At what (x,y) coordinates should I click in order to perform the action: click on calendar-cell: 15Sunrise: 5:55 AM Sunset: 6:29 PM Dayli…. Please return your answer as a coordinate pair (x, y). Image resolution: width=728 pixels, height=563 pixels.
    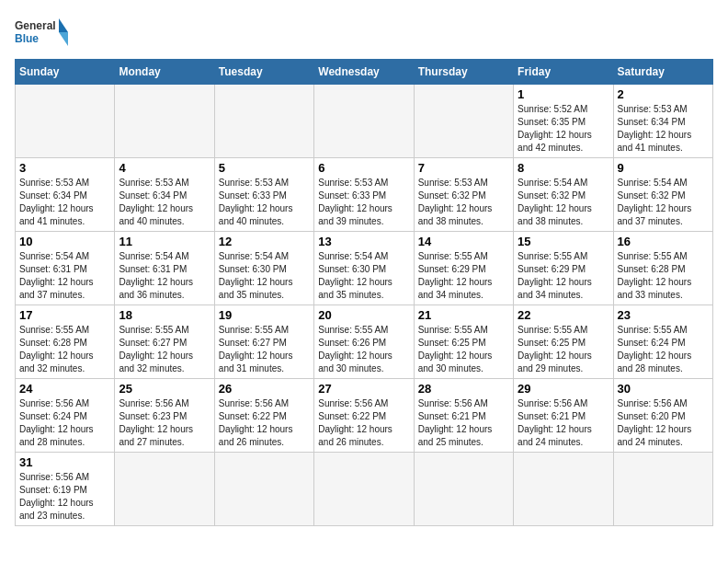
    Looking at the image, I should click on (563, 269).